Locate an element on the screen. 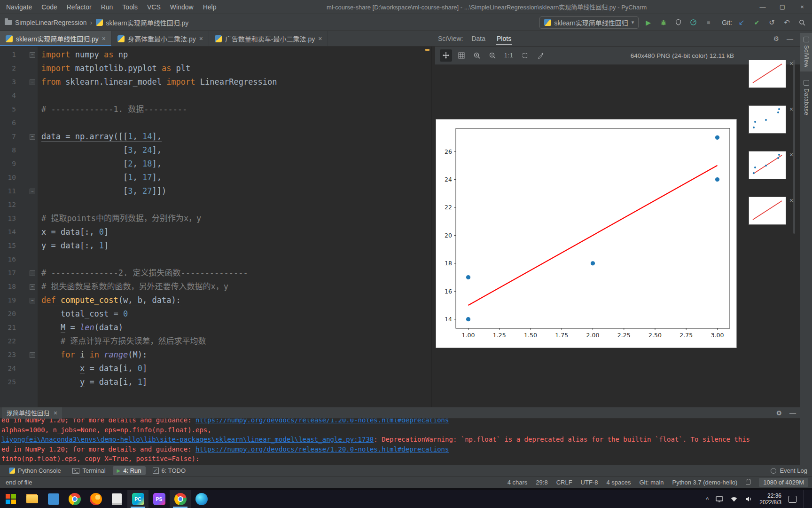  code-line: 2import matplotlib.pyplot as plt is located at coordinates (216, 69).